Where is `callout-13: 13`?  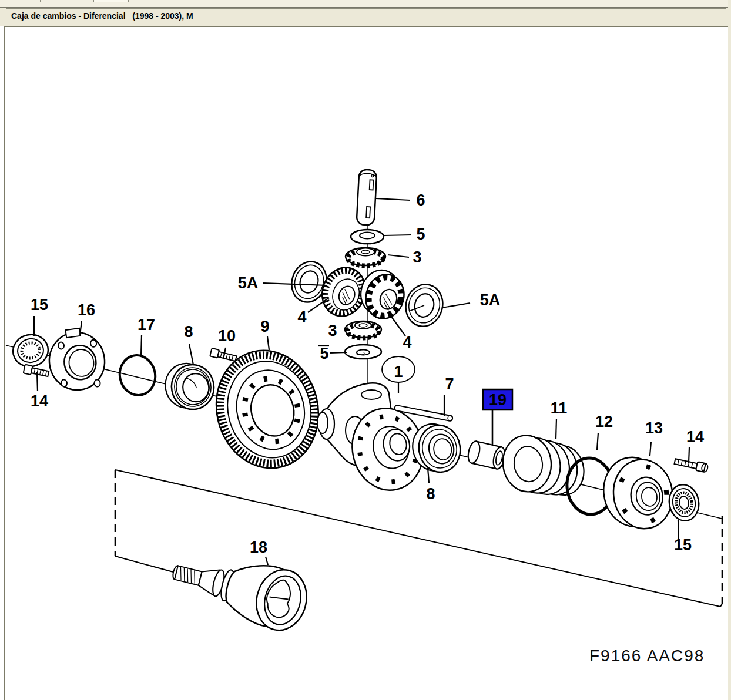 callout-13: 13 is located at coordinates (654, 428).